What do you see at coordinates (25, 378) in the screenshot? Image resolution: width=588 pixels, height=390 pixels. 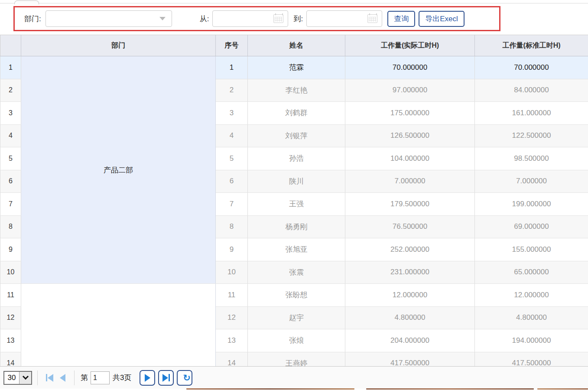 I see `select-chevron-icon` at bounding box center [25, 378].